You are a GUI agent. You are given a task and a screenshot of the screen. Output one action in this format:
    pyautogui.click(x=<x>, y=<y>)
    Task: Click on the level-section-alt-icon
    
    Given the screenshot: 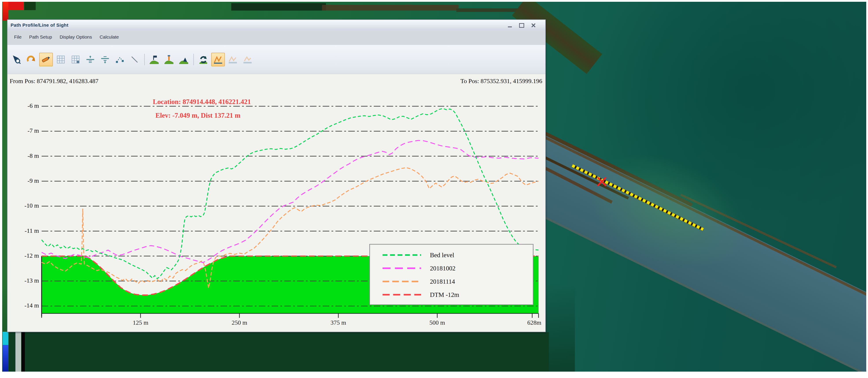 What is the action you would take?
    pyautogui.click(x=105, y=59)
    